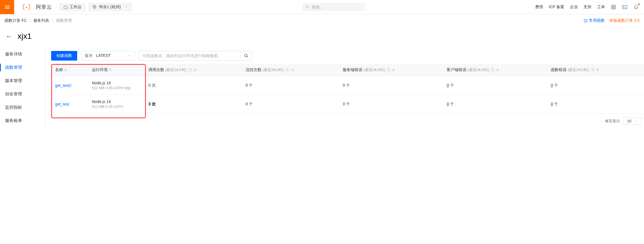  I want to click on th-invocations: 调用次数 (最近24小时) ?⇅, so click(193, 70).